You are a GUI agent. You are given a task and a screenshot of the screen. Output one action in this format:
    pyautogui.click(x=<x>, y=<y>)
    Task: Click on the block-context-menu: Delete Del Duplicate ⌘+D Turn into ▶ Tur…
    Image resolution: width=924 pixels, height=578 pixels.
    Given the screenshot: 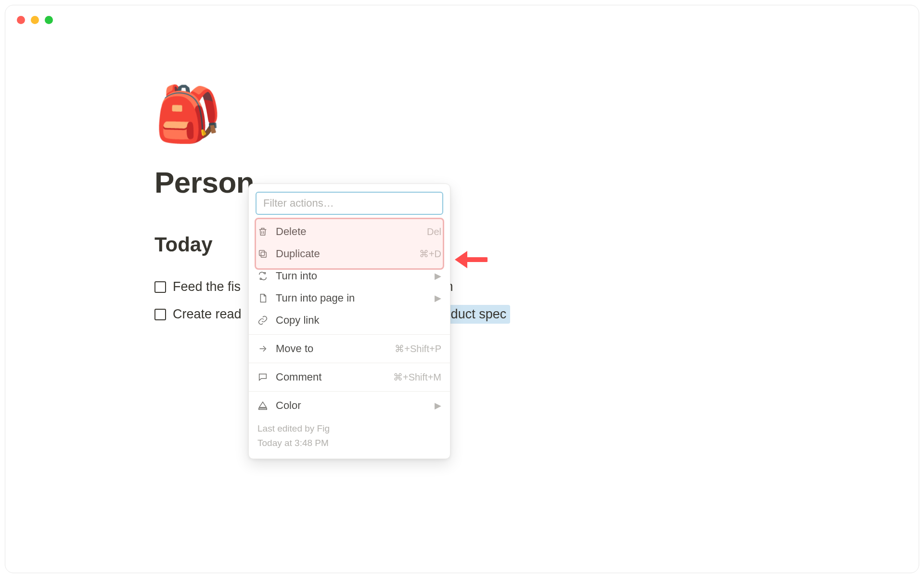 What is the action you would take?
    pyautogui.click(x=349, y=321)
    